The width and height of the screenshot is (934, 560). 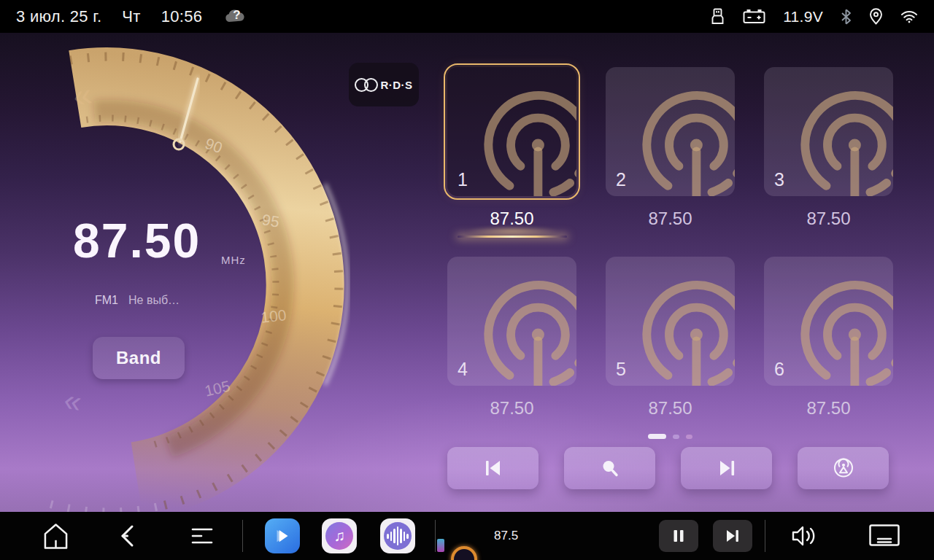 What do you see at coordinates (282, 536) in the screenshot?
I see `video-app-button` at bounding box center [282, 536].